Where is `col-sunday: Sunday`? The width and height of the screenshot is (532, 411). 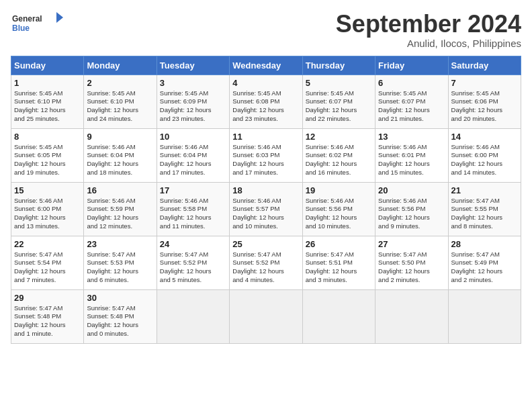 col-sunday: Sunday is located at coordinates (48, 65).